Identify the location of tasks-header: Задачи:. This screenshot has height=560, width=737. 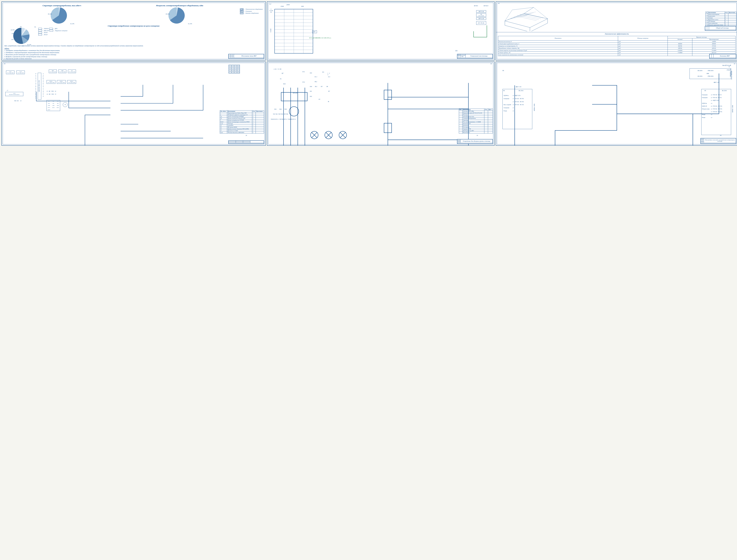
(133, 49).